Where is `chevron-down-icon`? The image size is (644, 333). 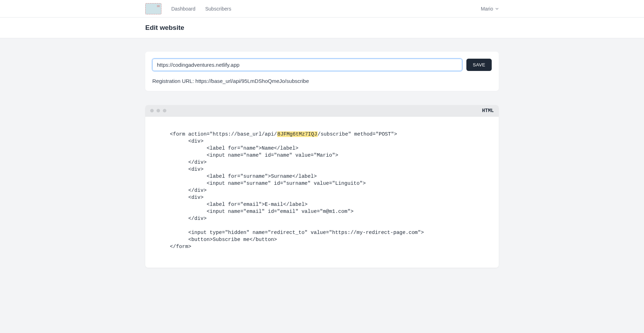
chevron-down-icon is located at coordinates (497, 9).